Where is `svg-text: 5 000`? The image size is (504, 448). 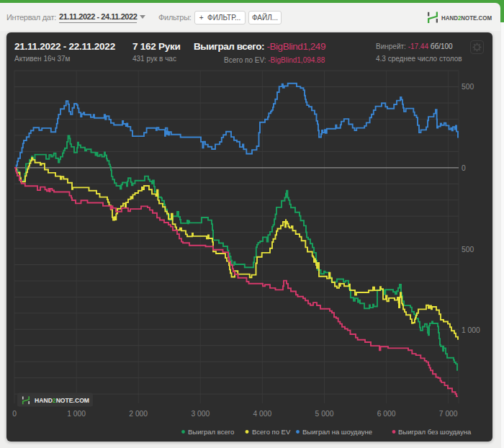 svg-text: 5 000 is located at coordinates (325, 413).